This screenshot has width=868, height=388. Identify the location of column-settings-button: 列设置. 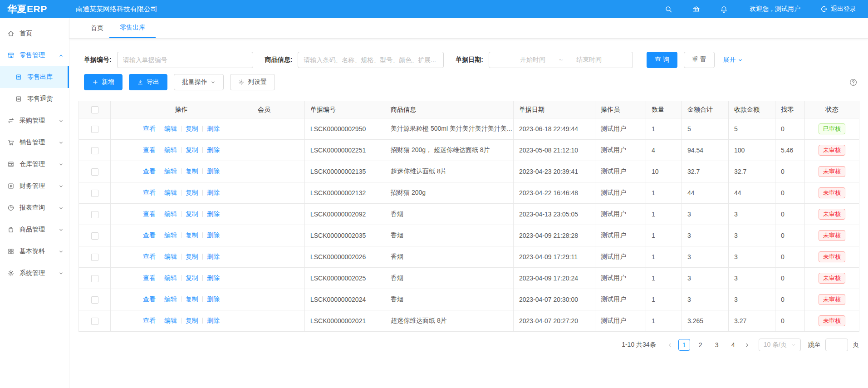
(252, 82).